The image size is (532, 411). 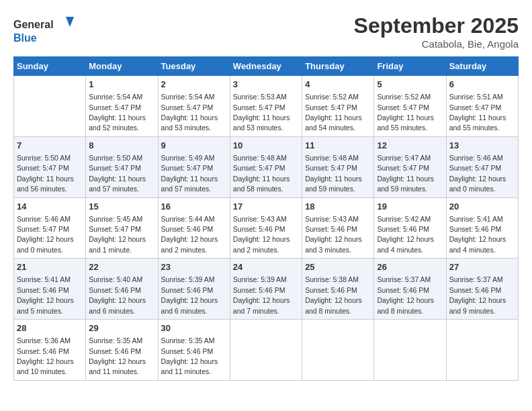 I want to click on day-info: Sunrise: 5:53 AMSunset: 5:47 PMDaylight:…, so click(x=262, y=112).